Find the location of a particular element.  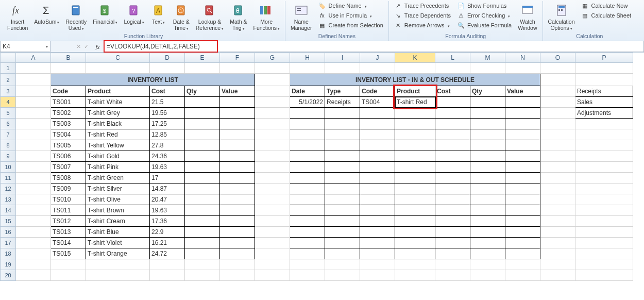

cell: TS001 is located at coordinates (69, 102).